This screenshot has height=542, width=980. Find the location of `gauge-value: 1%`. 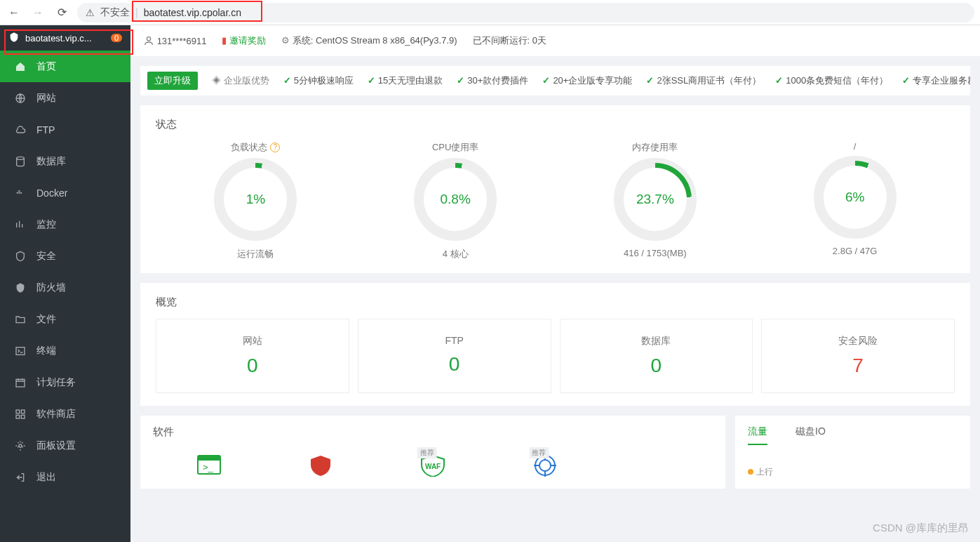

gauge-value: 1% is located at coordinates (255, 199).